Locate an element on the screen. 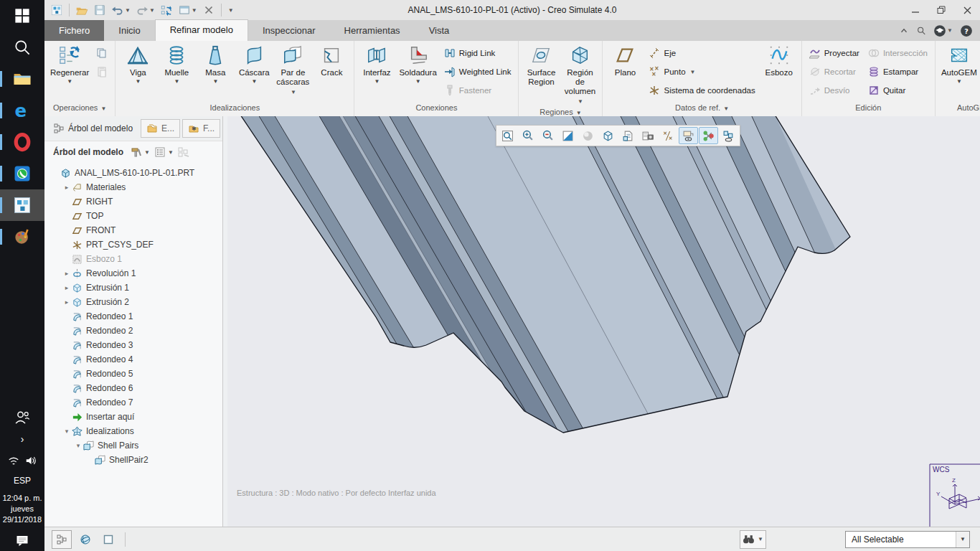 This screenshot has width=980, height=551. navigator-tab-0: Árbol del modelo is located at coordinates (93, 128).